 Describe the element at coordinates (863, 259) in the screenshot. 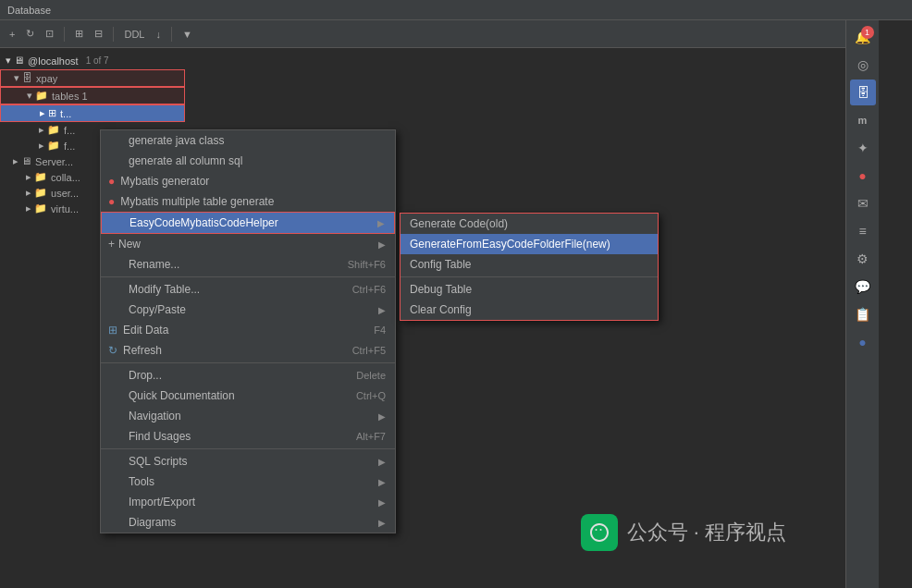

I see `gear-icon: ⚙` at that location.